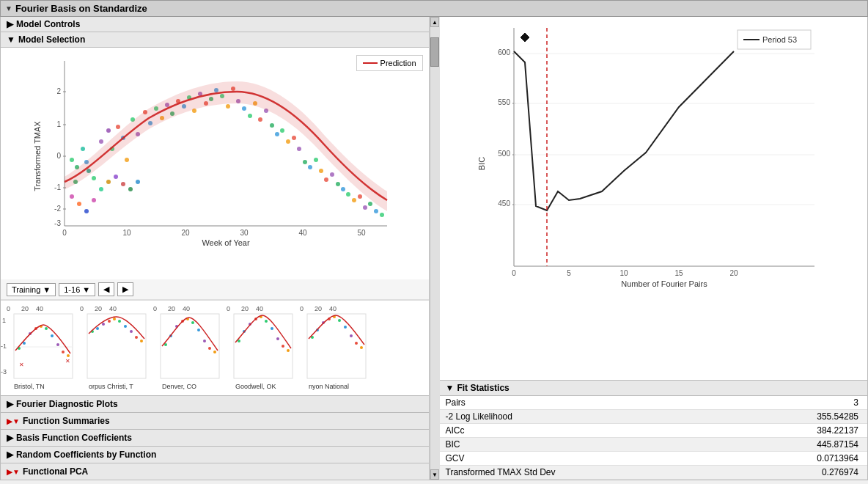 The height and width of the screenshot is (484, 868). I want to click on model-controls-header: ▶ Model Controls, so click(215, 25).